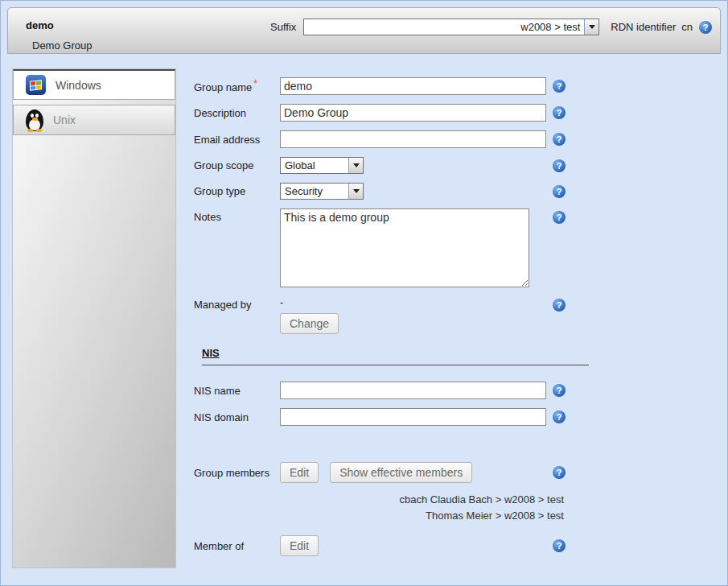 Image resolution: width=728 pixels, height=586 pixels. What do you see at coordinates (380, 516) in the screenshot?
I see `list-item: Thomas Meier > w2008 > test` at bounding box center [380, 516].